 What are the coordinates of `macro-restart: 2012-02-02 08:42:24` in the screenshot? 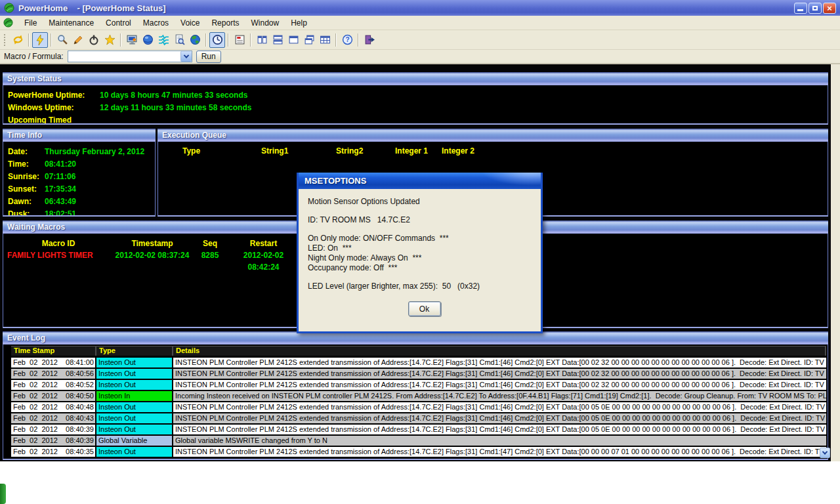 It's located at (264, 261).